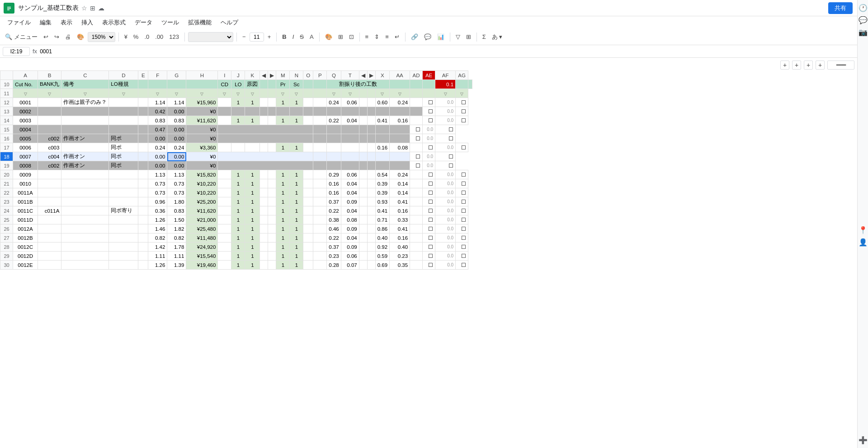  Describe the element at coordinates (211, 37) in the screenshot. I see `font-select` at that location.